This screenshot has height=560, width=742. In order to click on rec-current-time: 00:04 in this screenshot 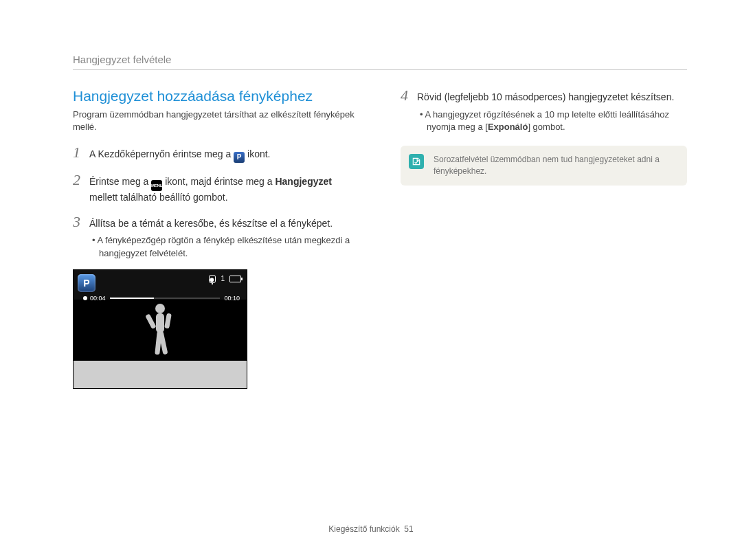, I will do `click(98, 298)`.